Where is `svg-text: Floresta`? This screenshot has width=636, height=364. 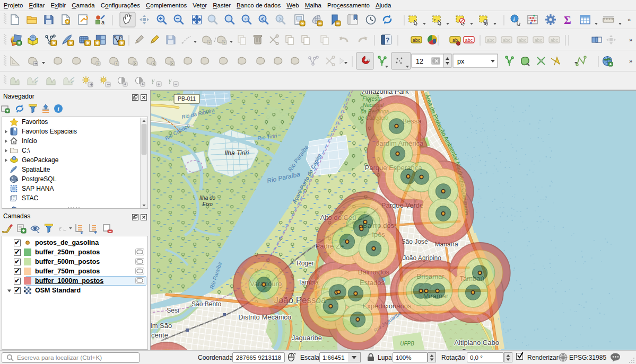 svg-text: Floresta is located at coordinates (372, 99).